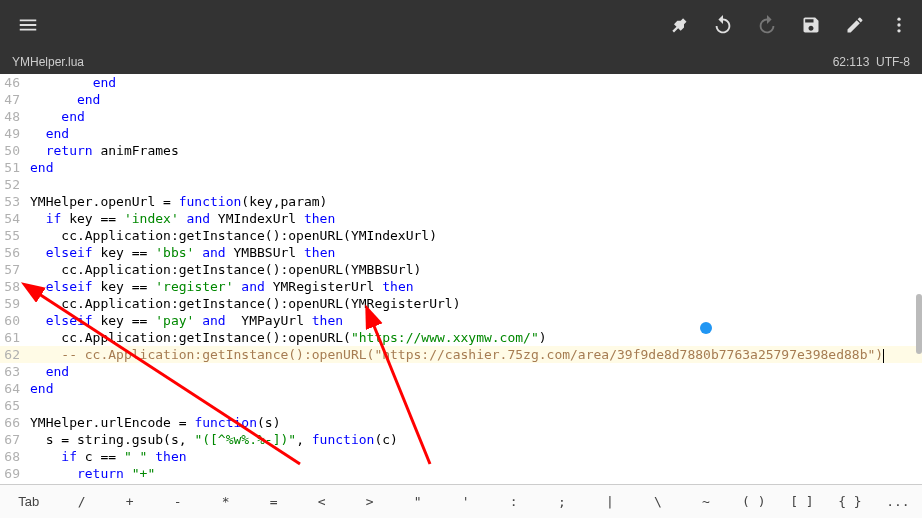  Describe the element at coordinates (178, 502) in the screenshot. I see `symbol-key: -` at that location.